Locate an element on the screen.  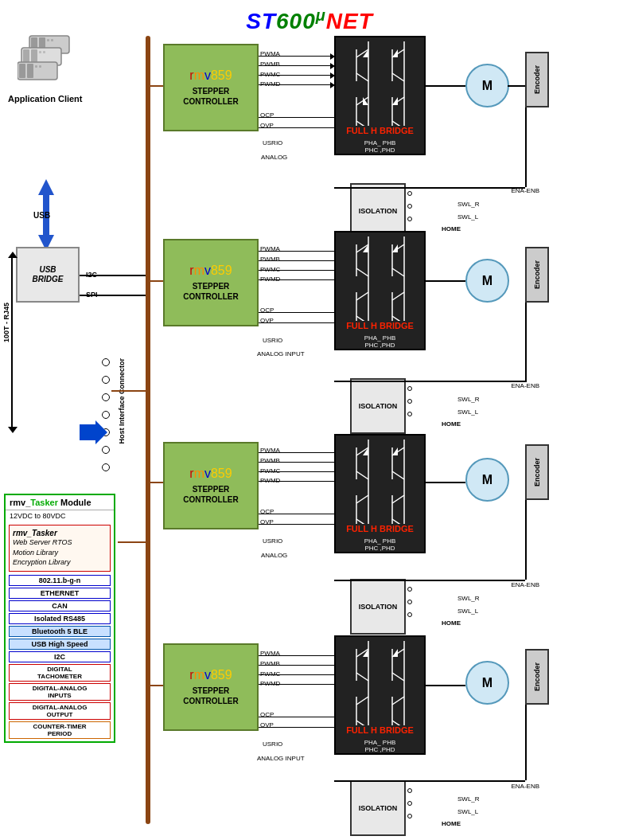
swl-r-2: SWL_R is located at coordinates (469, 400).